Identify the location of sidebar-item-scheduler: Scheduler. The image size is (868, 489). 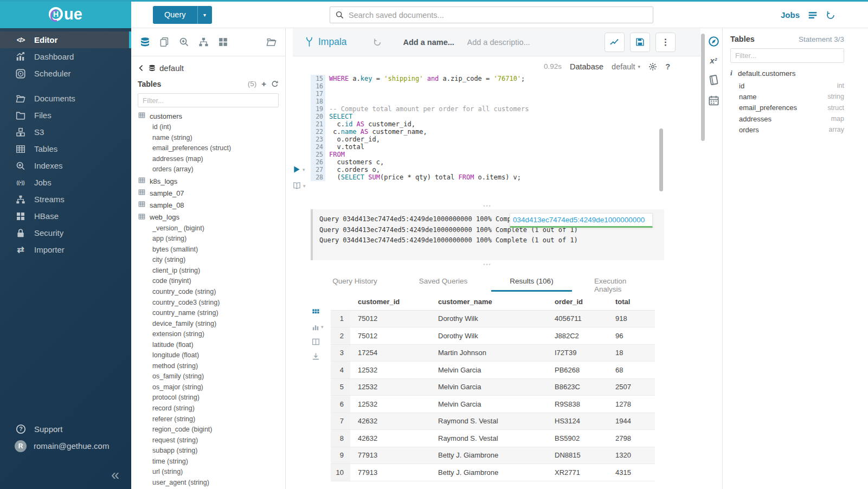
(66, 74).